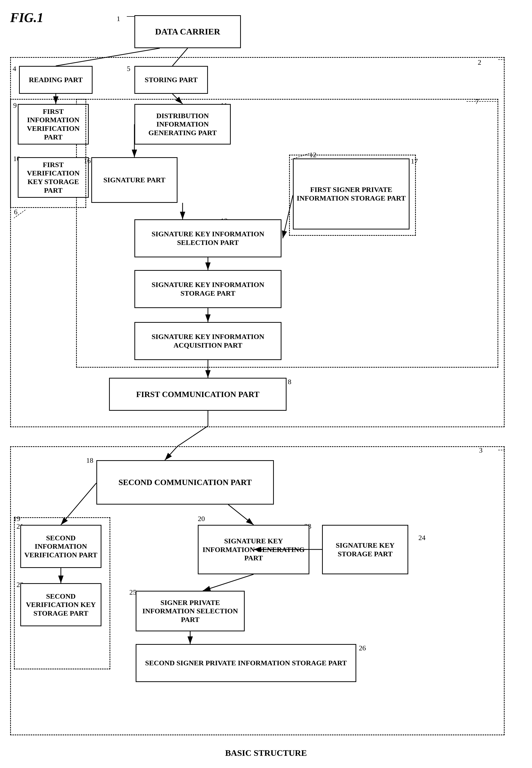 The height and width of the screenshot is (768, 532). Describe the element at coordinates (135, 180) in the screenshot. I see `signature-part-box: SIGNATURE PART` at that location.